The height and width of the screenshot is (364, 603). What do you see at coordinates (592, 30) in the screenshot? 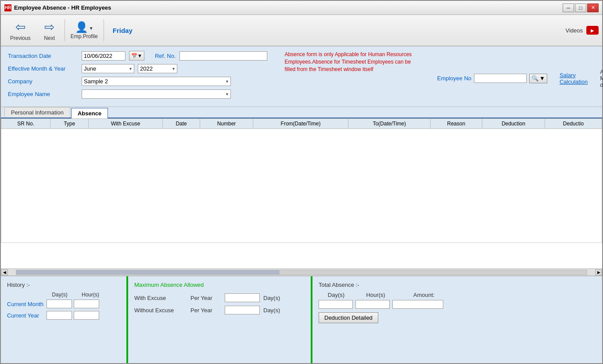
I see `youtube-button` at bounding box center [592, 30].